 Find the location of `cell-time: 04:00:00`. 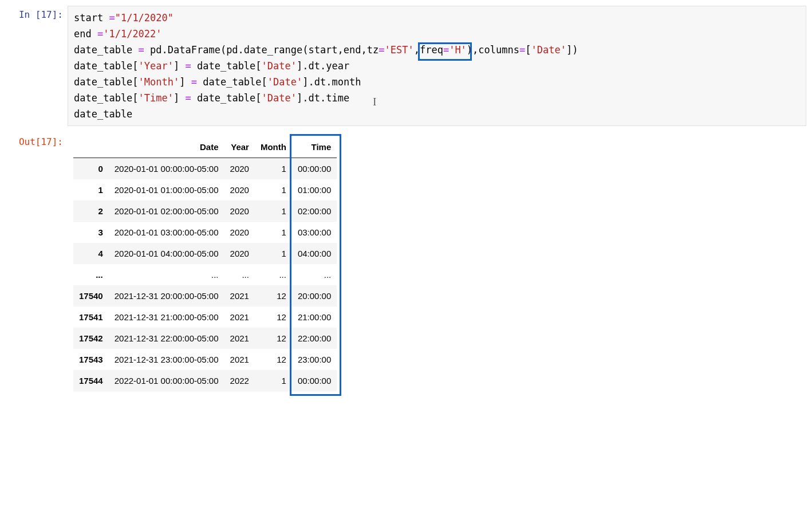

cell-time: 04:00:00 is located at coordinates (314, 253).